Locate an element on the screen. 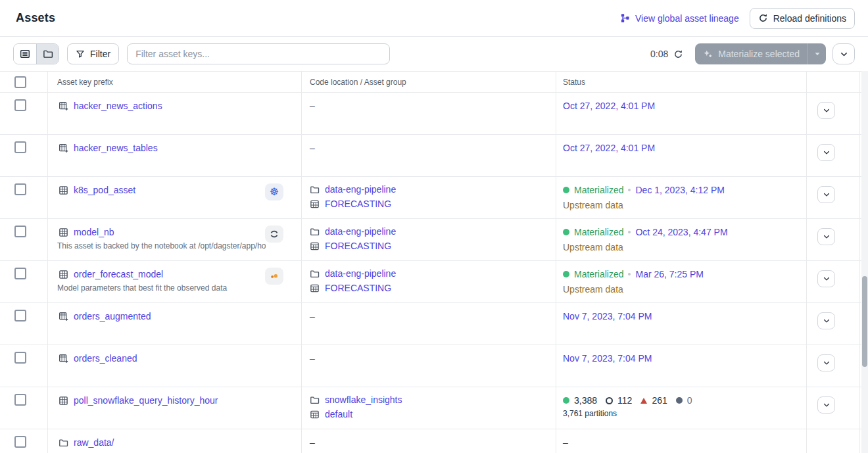 This screenshot has height=453, width=868. asset-name-link: raw_data/ is located at coordinates (93, 442).